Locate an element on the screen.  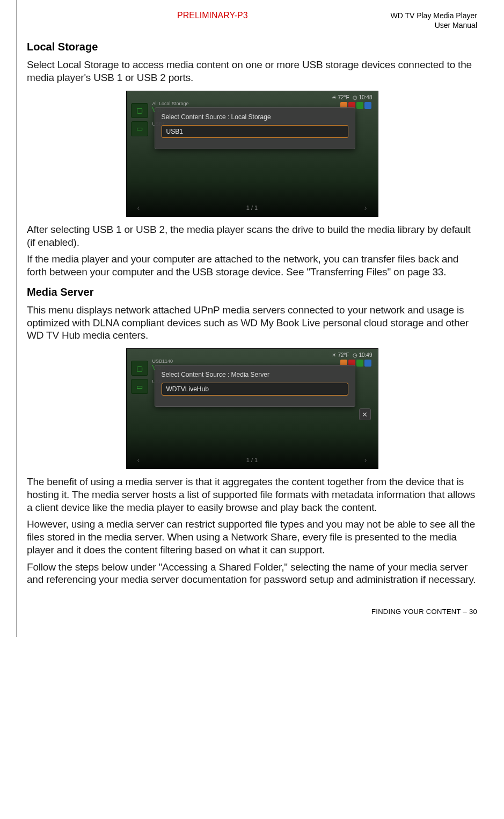
local-storage-p2: After selecting USB 1 or USB 2, the medi… is located at coordinates (252, 236).